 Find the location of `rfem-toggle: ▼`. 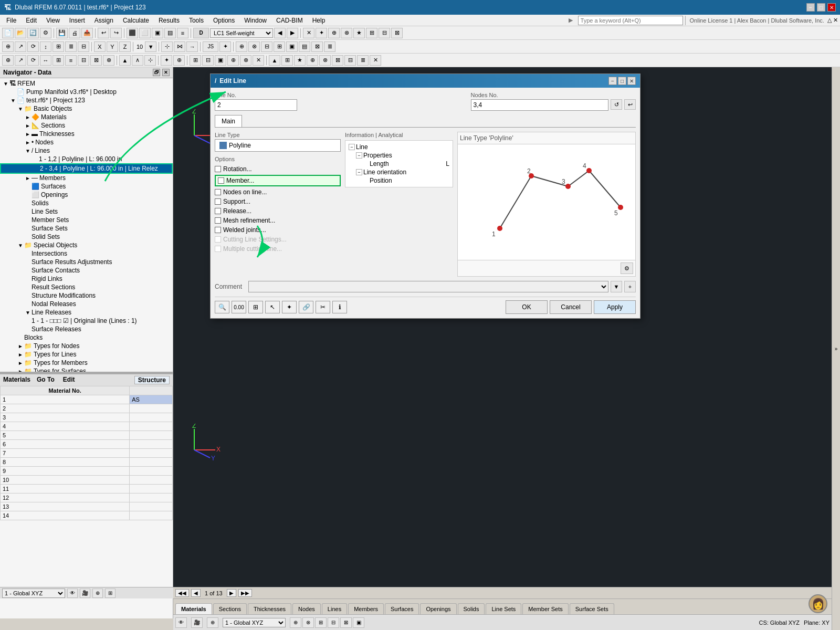

rfem-toggle: ▼ is located at coordinates (6, 84).